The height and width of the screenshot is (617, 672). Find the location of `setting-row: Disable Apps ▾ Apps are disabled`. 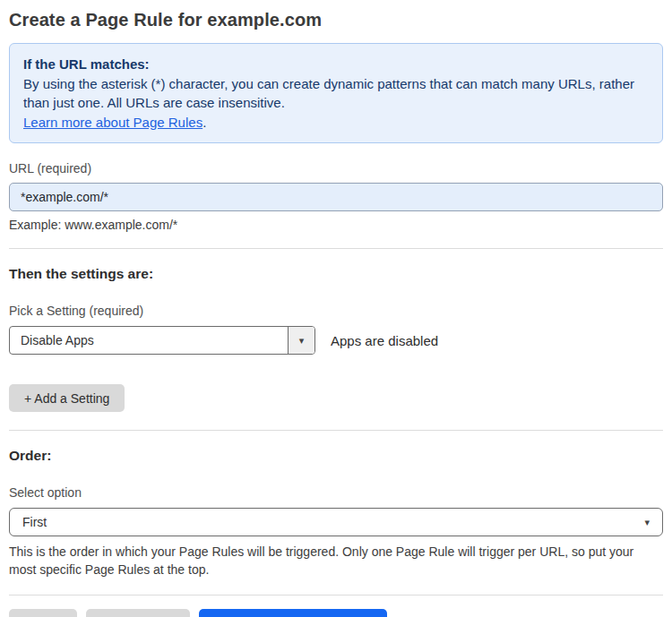

setting-row: Disable Apps ▾ Apps are disabled is located at coordinates (336, 340).